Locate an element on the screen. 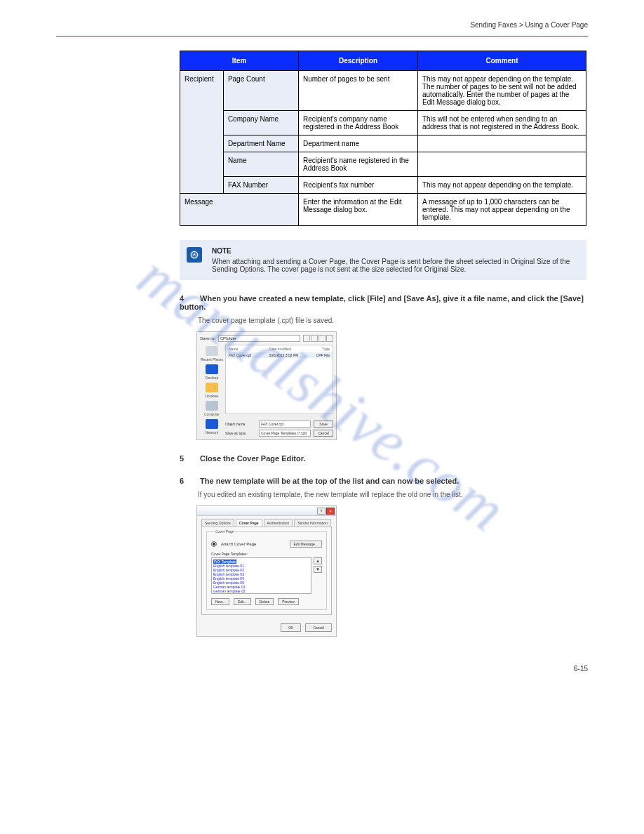  th-comment: Comment is located at coordinates (502, 61).